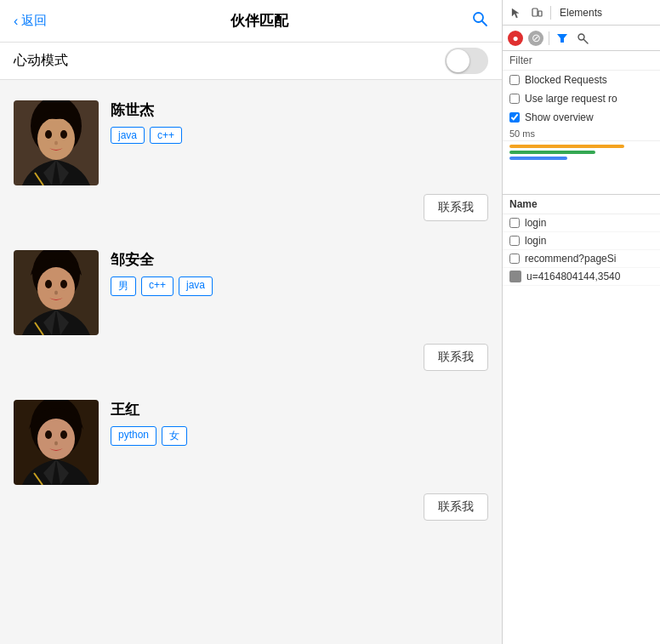  I want to click on block-icon: ⊘, so click(536, 38).